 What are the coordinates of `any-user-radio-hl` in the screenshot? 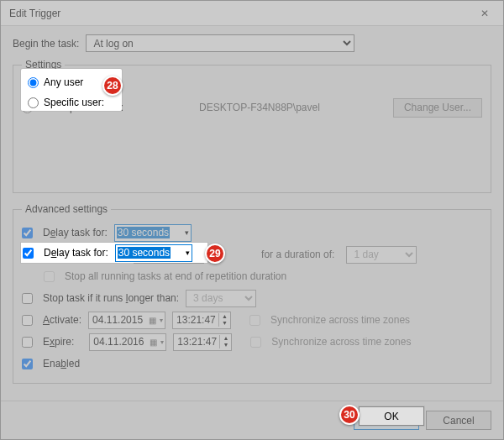 It's located at (34, 82).